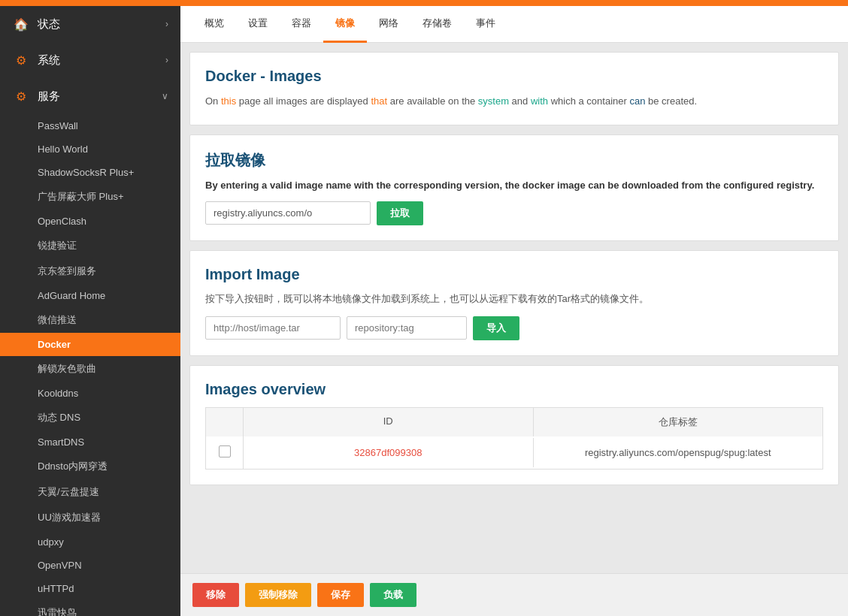 Image resolution: width=848 pixels, height=616 pixels. What do you see at coordinates (514, 389) in the screenshot?
I see `images-overview-title: Images overview` at bounding box center [514, 389].